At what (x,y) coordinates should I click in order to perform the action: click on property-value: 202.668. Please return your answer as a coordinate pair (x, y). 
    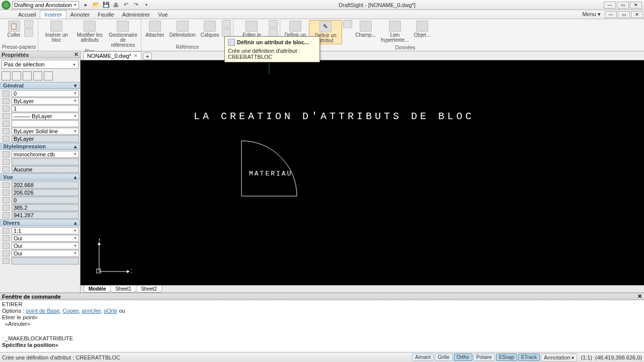
    Looking at the image, I should click on (45, 185).